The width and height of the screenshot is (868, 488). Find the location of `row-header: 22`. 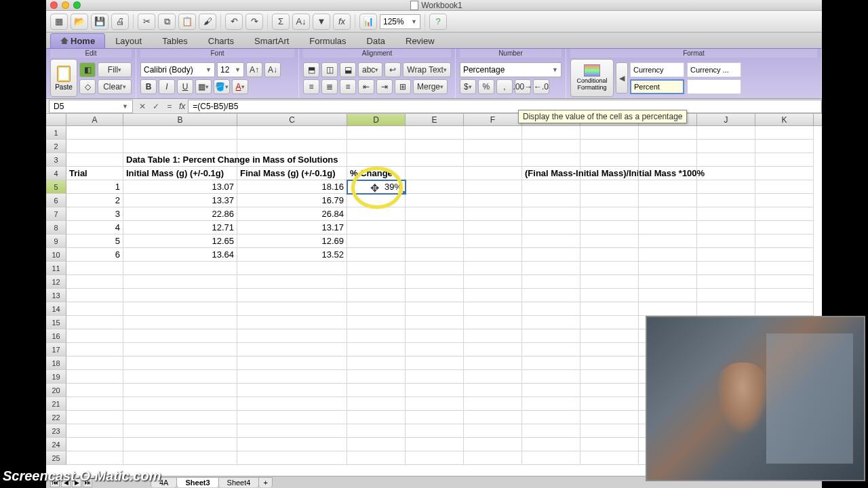

row-header: 22 is located at coordinates (56, 418).